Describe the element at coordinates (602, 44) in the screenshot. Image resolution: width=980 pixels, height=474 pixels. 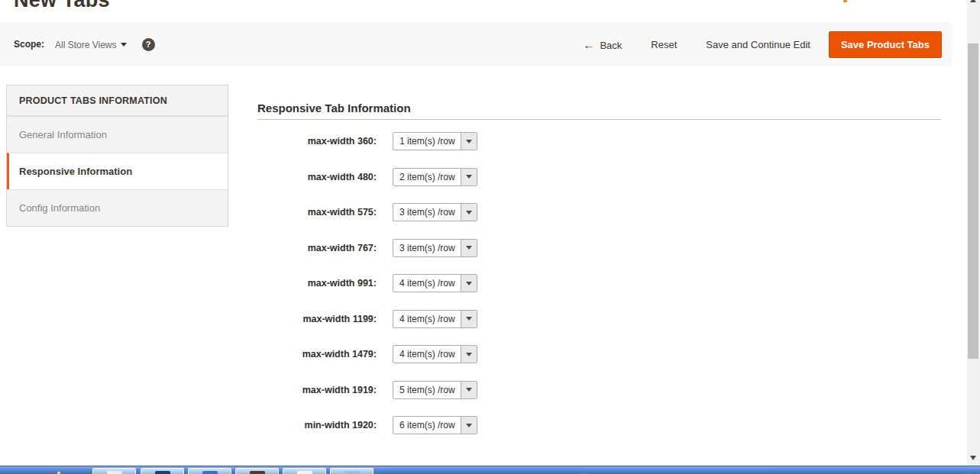
I see `back-button: ←Back` at that location.